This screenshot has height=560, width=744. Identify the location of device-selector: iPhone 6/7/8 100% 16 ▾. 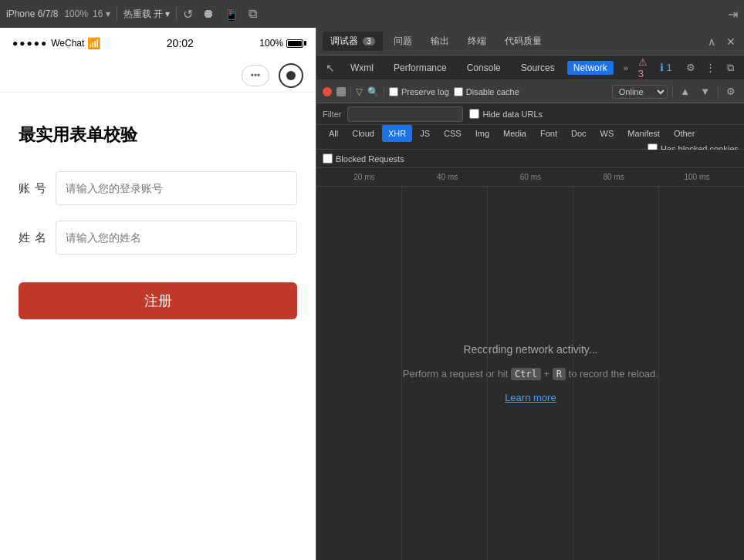
(59, 14).